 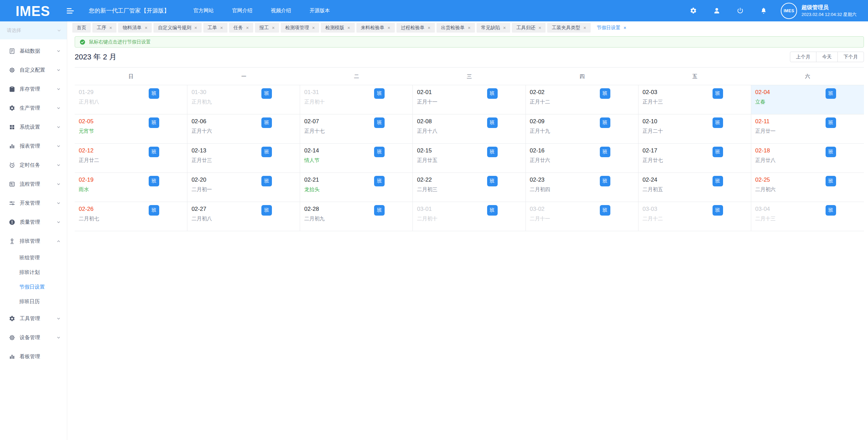 I want to click on calendar-cell: 02-28二月初九班, so click(x=356, y=217).